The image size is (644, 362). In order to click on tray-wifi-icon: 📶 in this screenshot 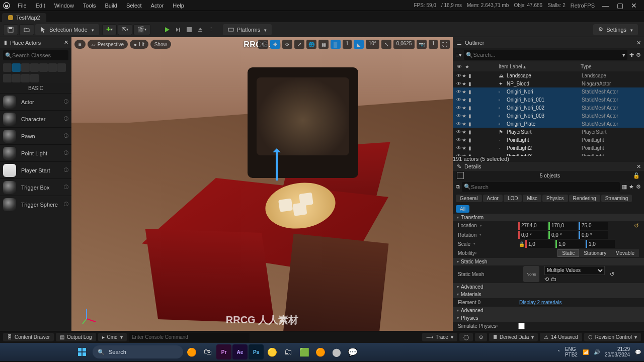, I will do `click(586, 352)`.